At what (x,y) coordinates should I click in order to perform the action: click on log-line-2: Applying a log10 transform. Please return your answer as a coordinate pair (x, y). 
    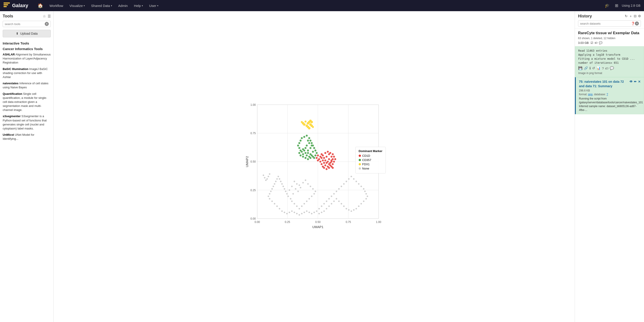
    Looking at the image, I should click on (610, 55).